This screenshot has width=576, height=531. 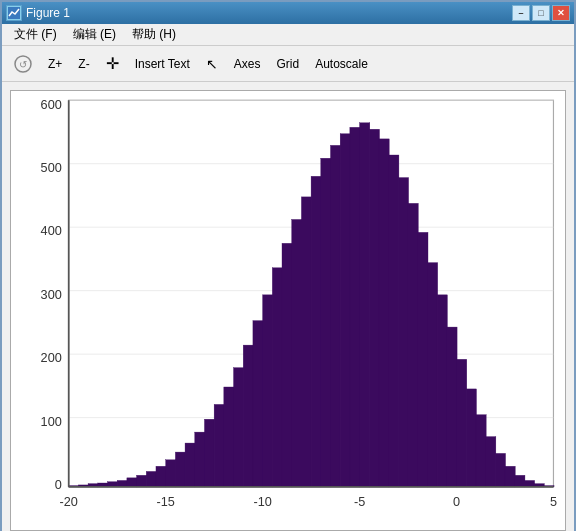 I want to click on y-tick-500: 500, so click(x=52, y=168).